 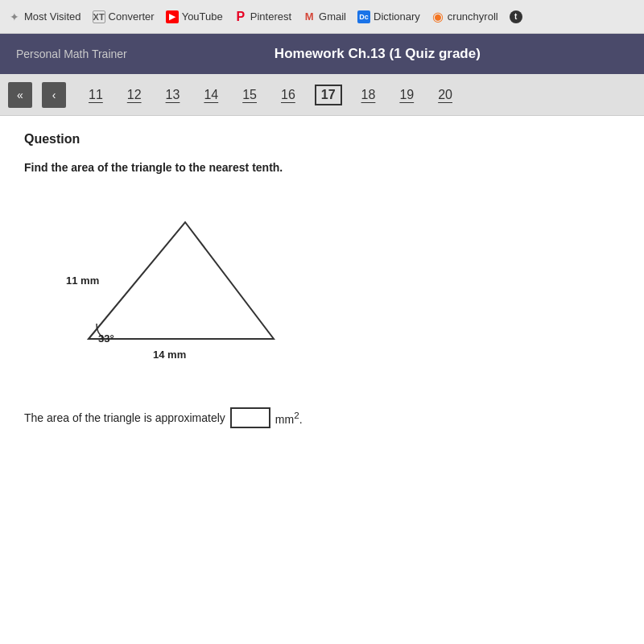 What do you see at coordinates (99, 17) in the screenshot?
I see `converter-icon: XT` at bounding box center [99, 17].